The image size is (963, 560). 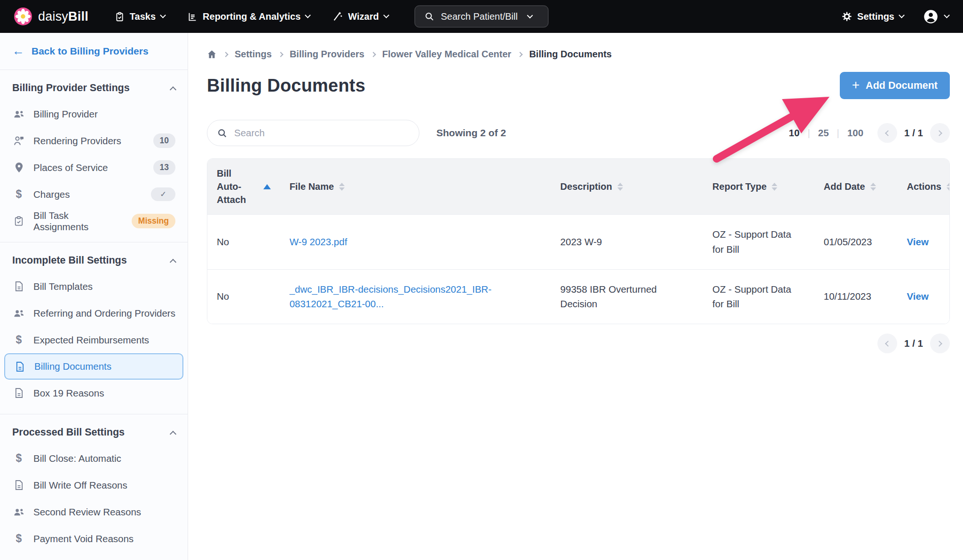 I want to click on user-avatar-icon, so click(x=931, y=17).